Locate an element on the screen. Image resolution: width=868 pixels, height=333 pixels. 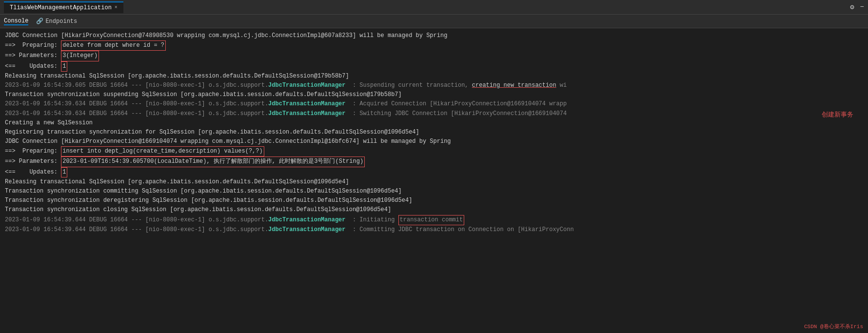
log-line: JDBC Connection [HikariProxyConnection@1… is located at coordinates (434, 141).